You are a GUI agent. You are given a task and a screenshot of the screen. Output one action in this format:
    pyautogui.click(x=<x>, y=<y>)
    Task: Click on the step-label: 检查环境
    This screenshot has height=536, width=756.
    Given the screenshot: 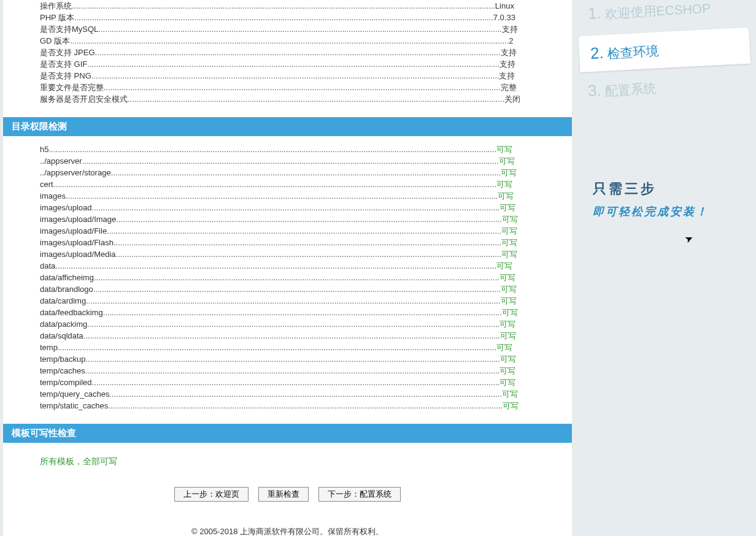 What is the action you would take?
    pyautogui.click(x=633, y=52)
    